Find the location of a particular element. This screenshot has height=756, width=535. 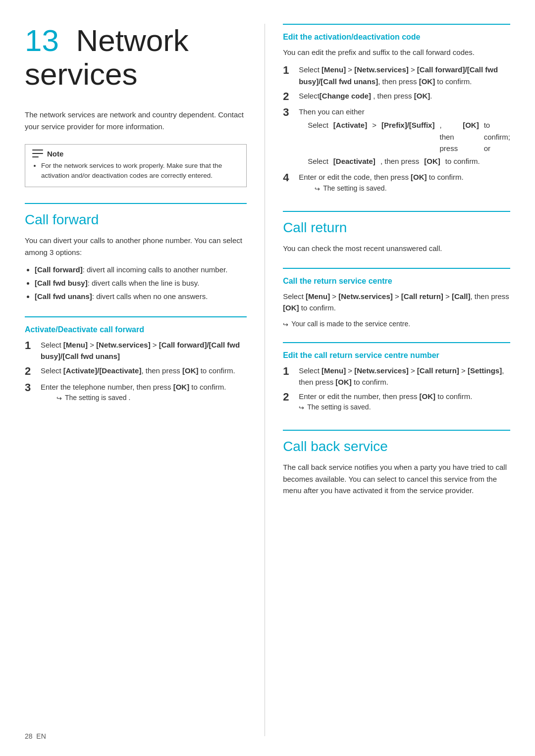

sub-bullet-2: Select [Deactivate], then press [OK] to … is located at coordinates (409, 161).